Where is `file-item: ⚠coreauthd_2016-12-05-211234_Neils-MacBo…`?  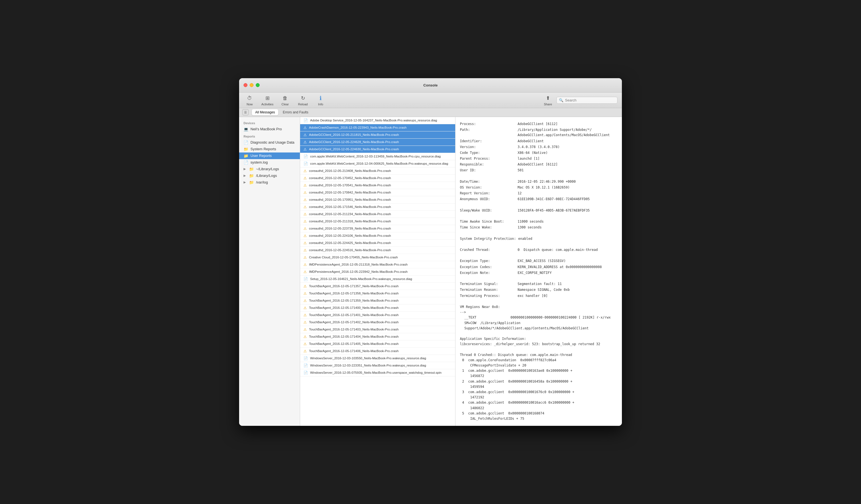
file-item: ⚠coreauthd_2016-12-05-211234_Neils-MacBo… is located at coordinates (378, 214).